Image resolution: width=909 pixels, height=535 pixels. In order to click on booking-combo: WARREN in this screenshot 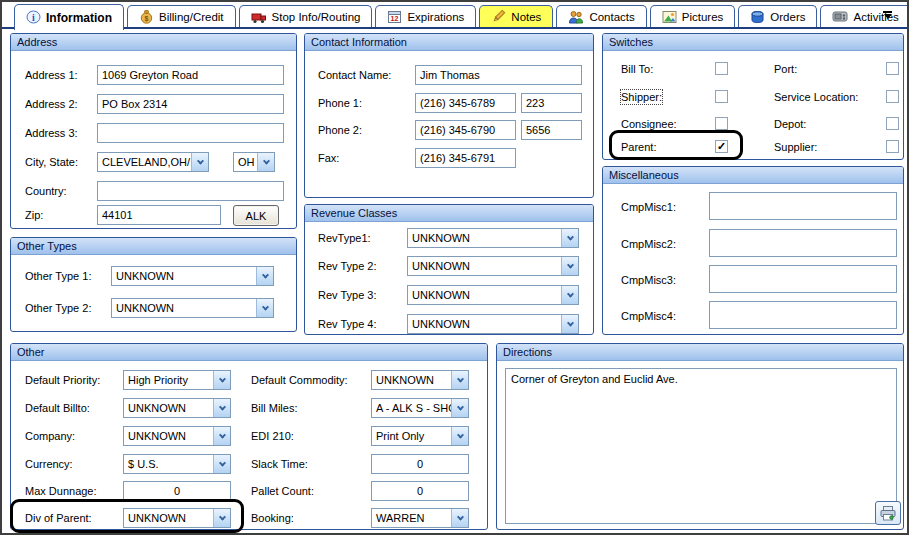, I will do `click(420, 518)`.